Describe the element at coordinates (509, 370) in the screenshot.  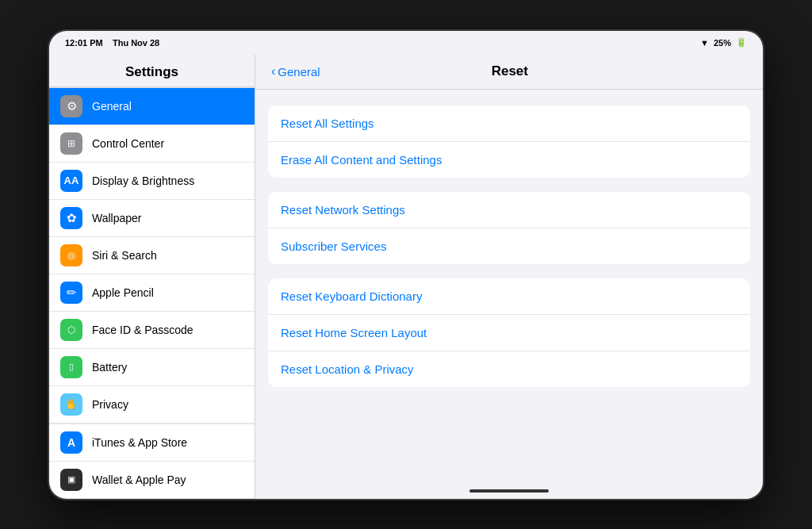
I see `reset-location-privacy-item: Reset Location & Privacy` at that location.